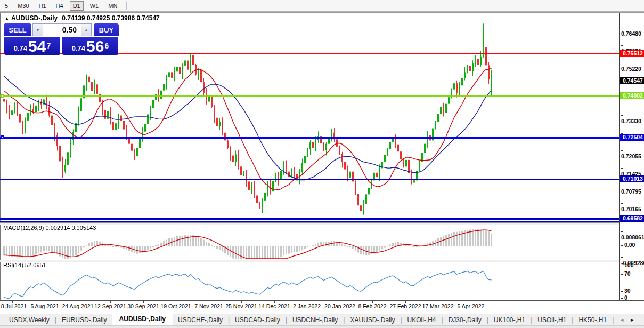 This screenshot has height=328, width=644. Describe the element at coordinates (465, 320) in the screenshot. I see `symbol-tab-dj30-daily: DJ30-,Daily` at that location.